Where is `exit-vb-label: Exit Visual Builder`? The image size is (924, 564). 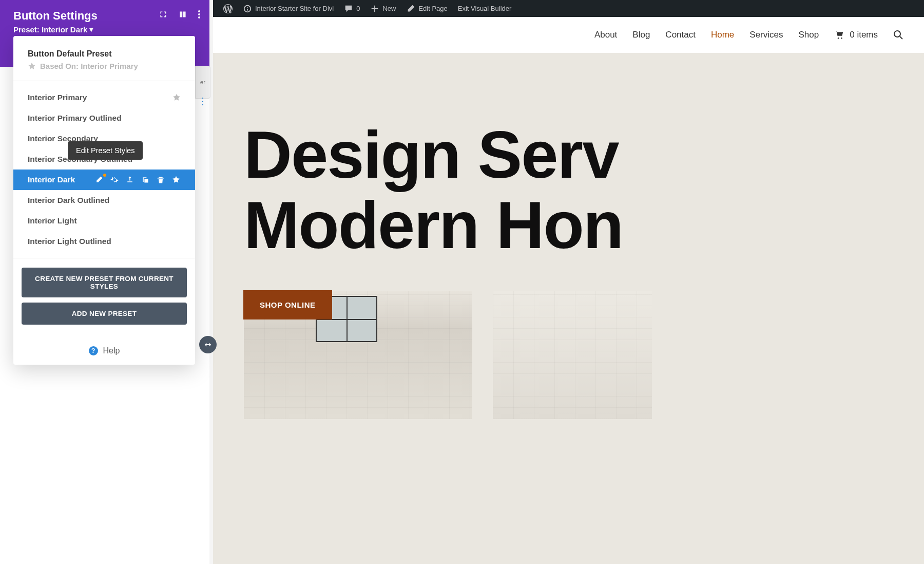
exit-vb-label: Exit Visual Builder is located at coordinates (485, 8).